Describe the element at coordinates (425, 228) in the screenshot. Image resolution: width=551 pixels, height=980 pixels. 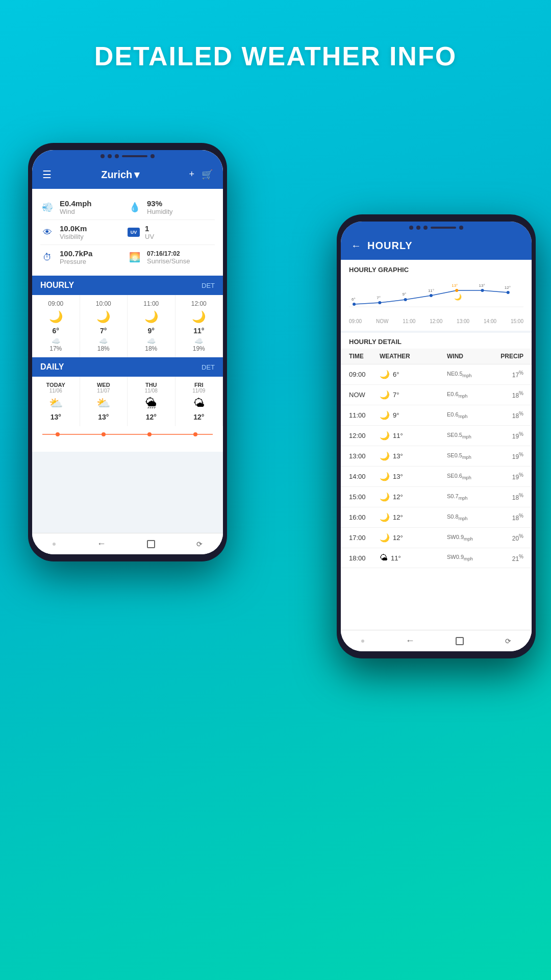
I see `p2-camera-dot3` at that location.